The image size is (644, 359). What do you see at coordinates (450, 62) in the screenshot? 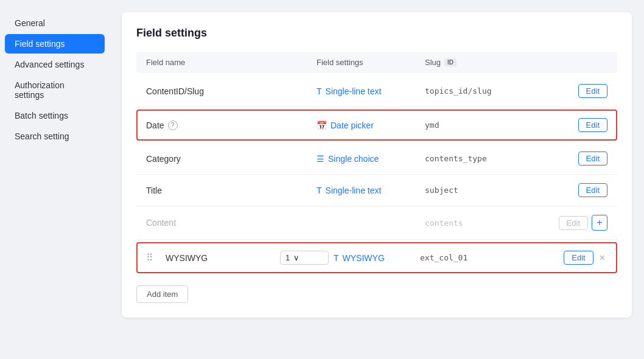
I see `slug-id-badge: ID` at bounding box center [450, 62].